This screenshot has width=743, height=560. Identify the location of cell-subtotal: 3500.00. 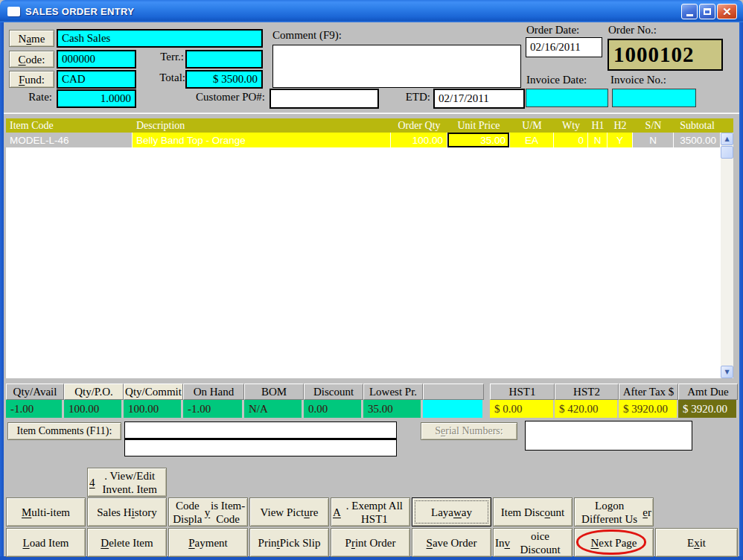
(697, 140).